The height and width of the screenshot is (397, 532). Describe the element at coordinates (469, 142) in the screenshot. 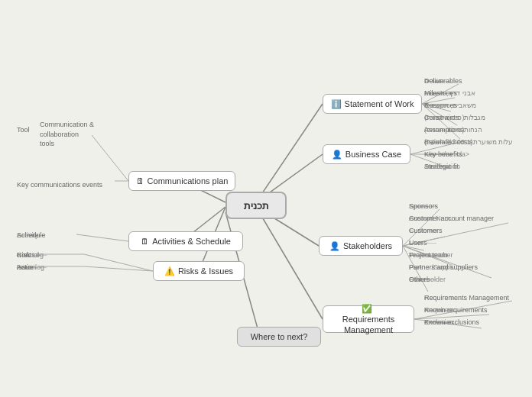

I see `estimated-costs-val: עלות משוערת(ב 400 ₪ לשעה)` at that location.